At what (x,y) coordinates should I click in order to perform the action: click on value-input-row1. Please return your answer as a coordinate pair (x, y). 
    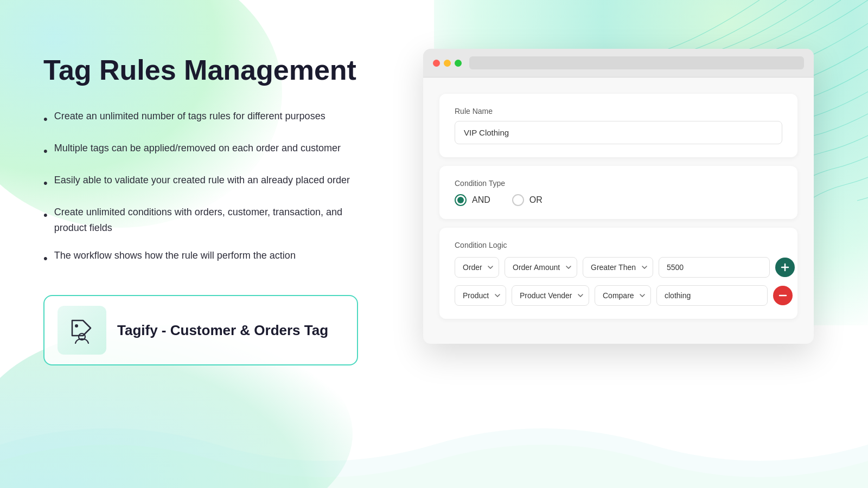
    Looking at the image, I should click on (714, 267).